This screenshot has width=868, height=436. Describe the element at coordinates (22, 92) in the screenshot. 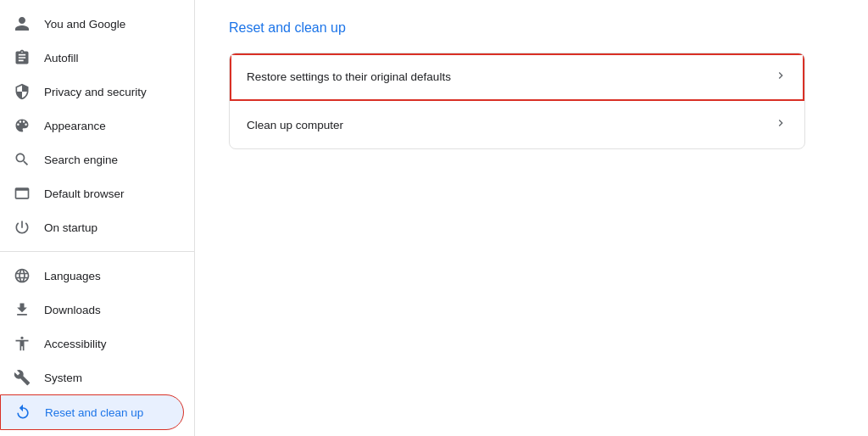

I see `shield-icon` at that location.